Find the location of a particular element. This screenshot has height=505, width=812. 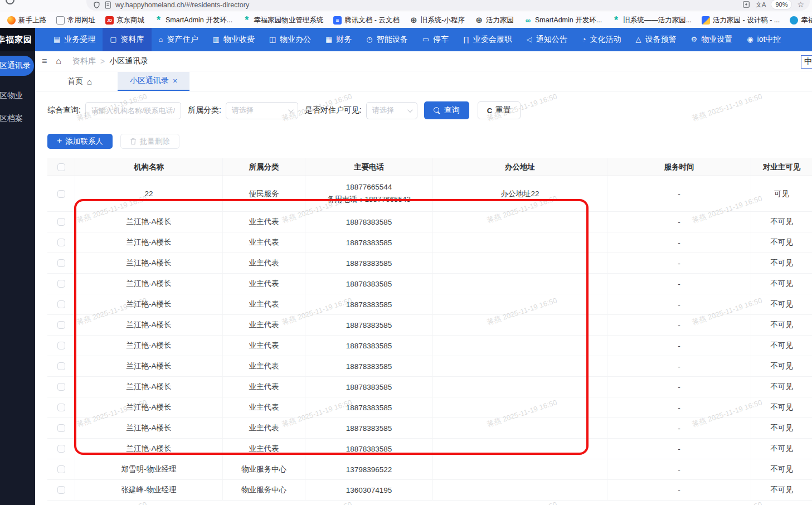

home-icon: ⌂ is located at coordinates (59, 61).